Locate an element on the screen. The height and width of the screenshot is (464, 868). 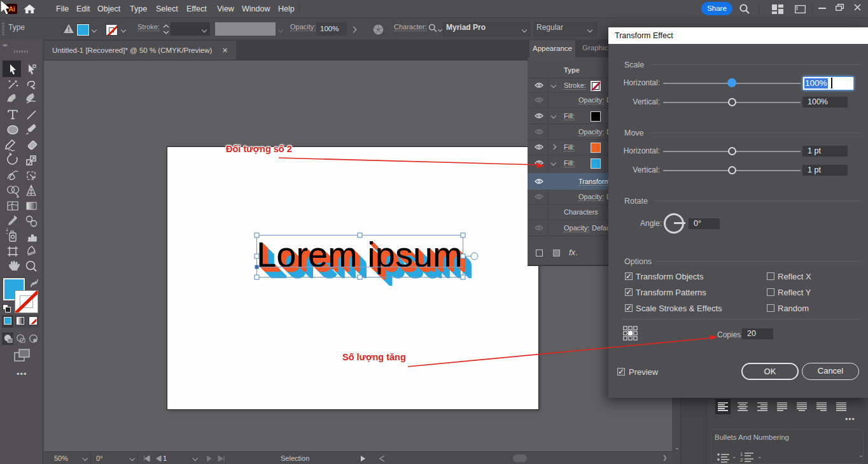
svg-text: 1 is located at coordinates (742, 454).